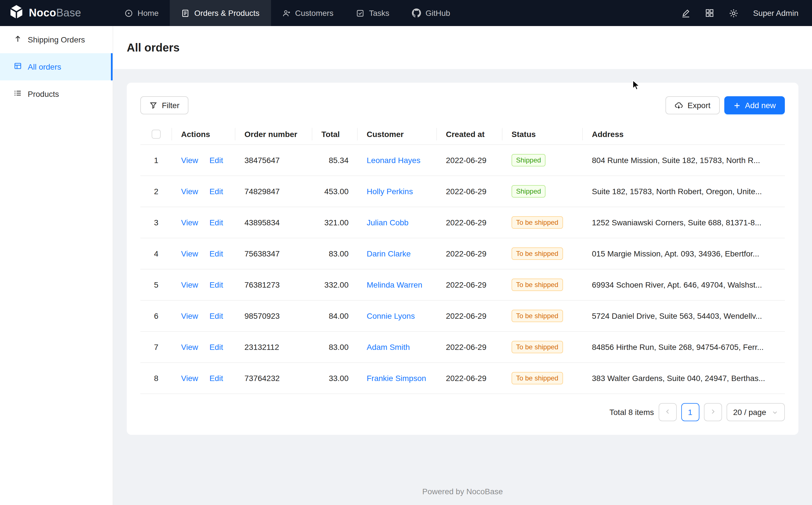 The height and width of the screenshot is (505, 812). What do you see at coordinates (164, 105) in the screenshot?
I see `filter-button: Filter` at bounding box center [164, 105].